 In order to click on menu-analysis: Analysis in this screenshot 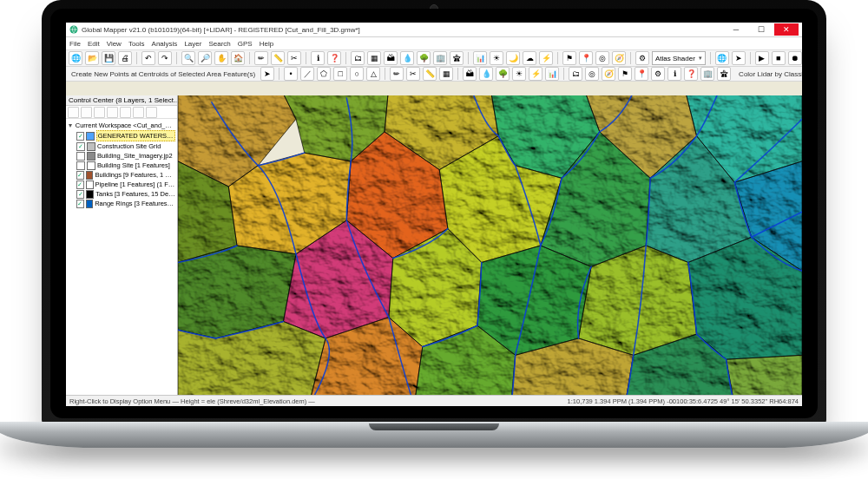, I will do `click(165, 43)`.